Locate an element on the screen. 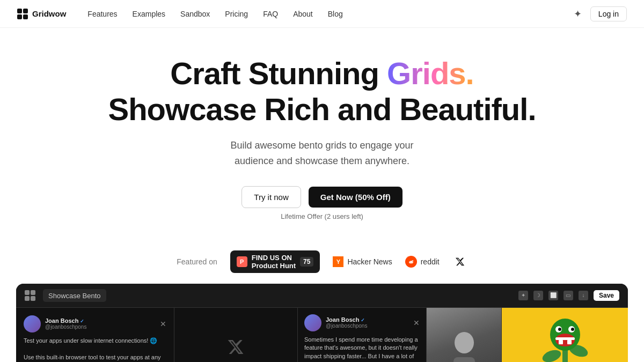 The image size is (644, 362). sun-icon: ✦ is located at coordinates (523, 295).